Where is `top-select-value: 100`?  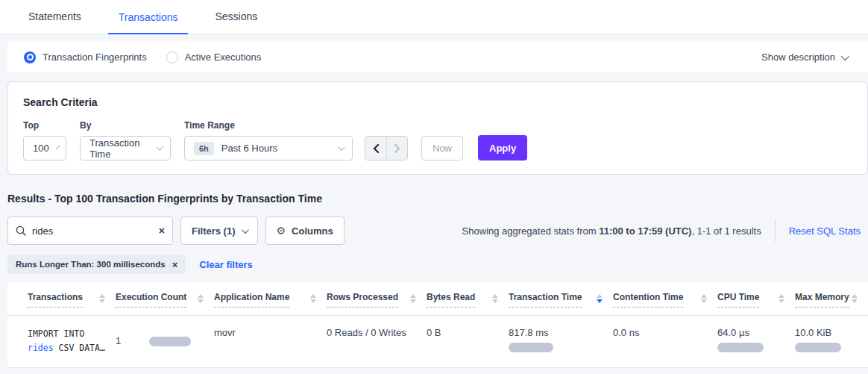
top-select-value: 100 is located at coordinates (41, 148).